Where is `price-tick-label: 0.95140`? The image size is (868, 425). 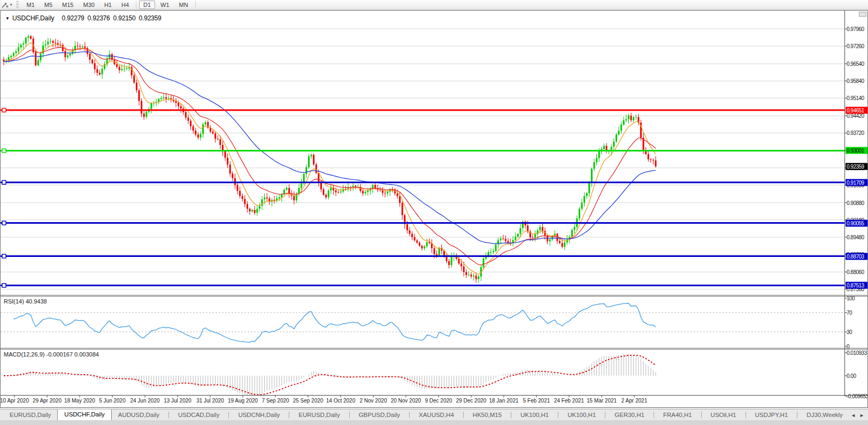 price-tick-label: 0.95140 is located at coordinates (857, 98).